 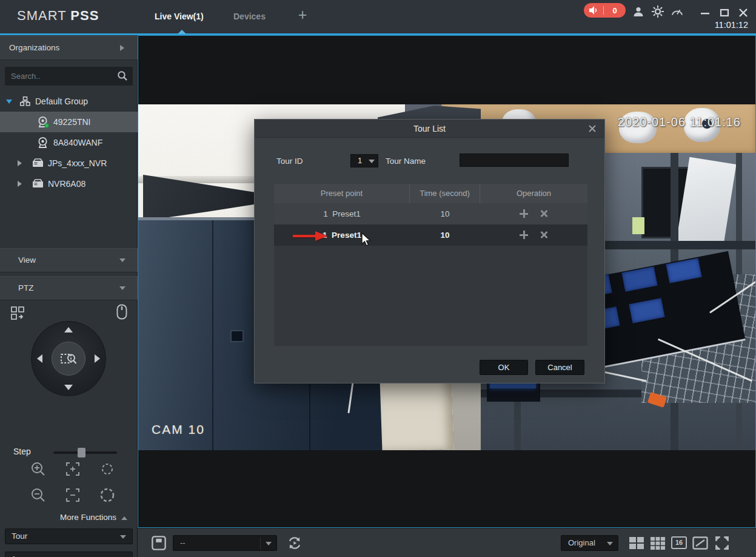 What do you see at coordinates (59, 76) in the screenshot?
I see `search-input` at bounding box center [59, 76].